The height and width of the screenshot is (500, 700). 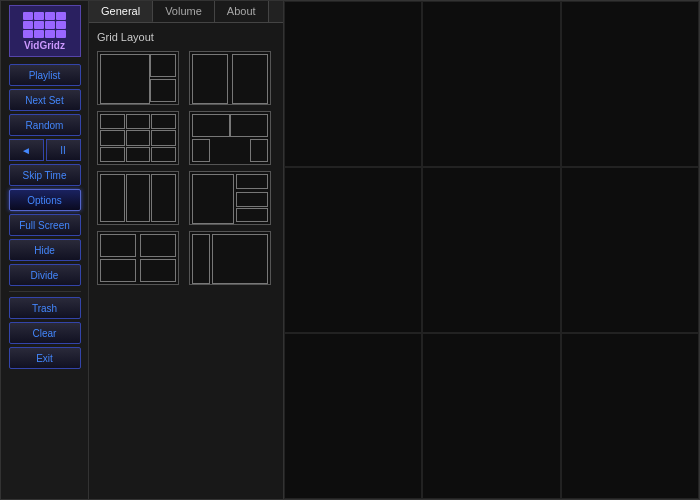 What do you see at coordinates (45, 200) in the screenshot?
I see `options-button: Options` at bounding box center [45, 200].